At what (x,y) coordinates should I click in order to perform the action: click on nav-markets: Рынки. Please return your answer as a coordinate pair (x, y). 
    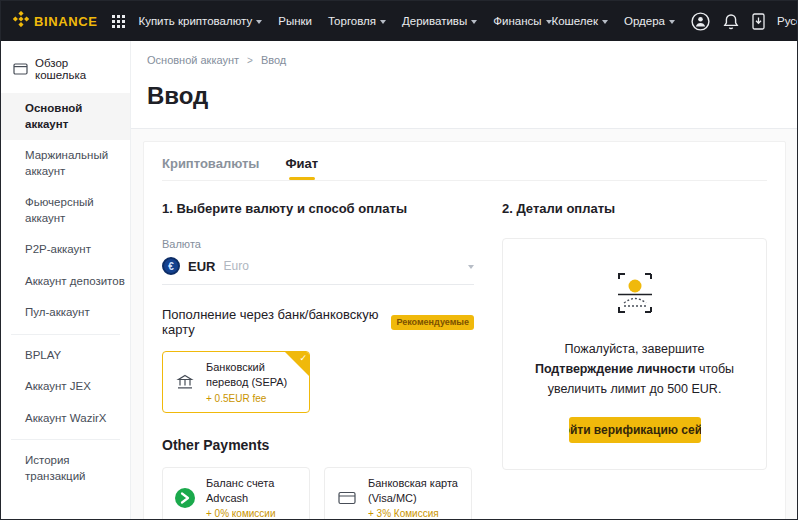
    Looking at the image, I should click on (295, 21).